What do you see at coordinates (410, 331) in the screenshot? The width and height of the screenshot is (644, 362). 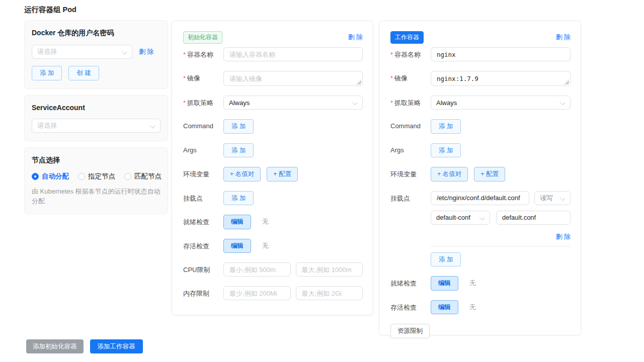 I see `resource-limit-button: 资源限制` at bounding box center [410, 331].